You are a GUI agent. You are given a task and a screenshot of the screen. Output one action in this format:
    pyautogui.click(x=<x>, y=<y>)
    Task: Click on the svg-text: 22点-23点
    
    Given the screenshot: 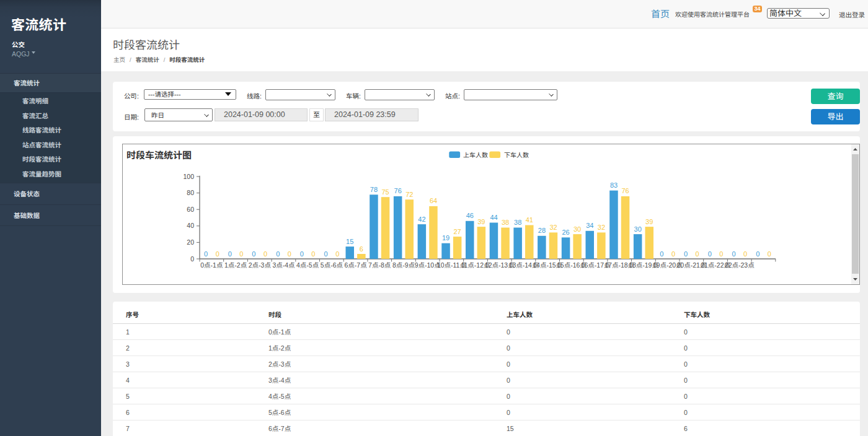 What is the action you would take?
    pyautogui.click(x=740, y=265)
    